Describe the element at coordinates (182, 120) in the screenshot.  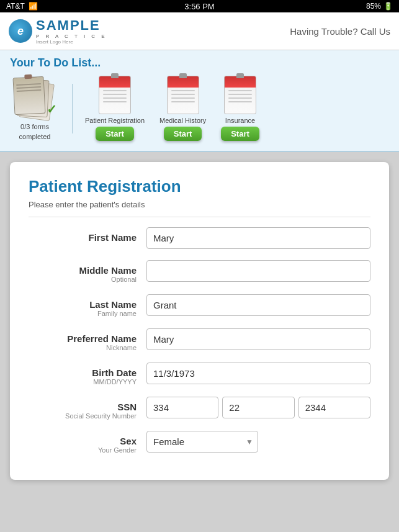
I see `medical-history-label: Medical History` at that location.